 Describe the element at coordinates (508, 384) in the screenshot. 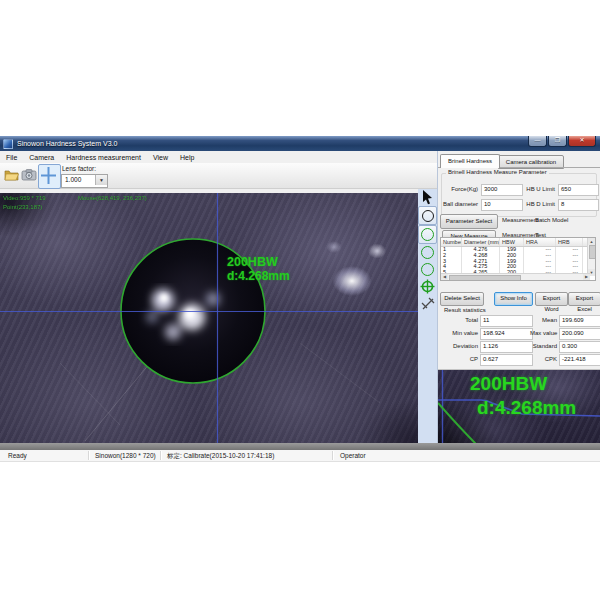

I see `preview-hardness-value: 200HBW` at that location.